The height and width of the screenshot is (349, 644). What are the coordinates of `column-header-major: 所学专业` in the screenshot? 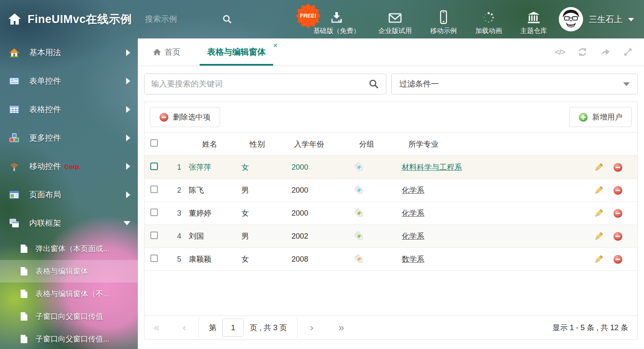 It's located at (493, 144).